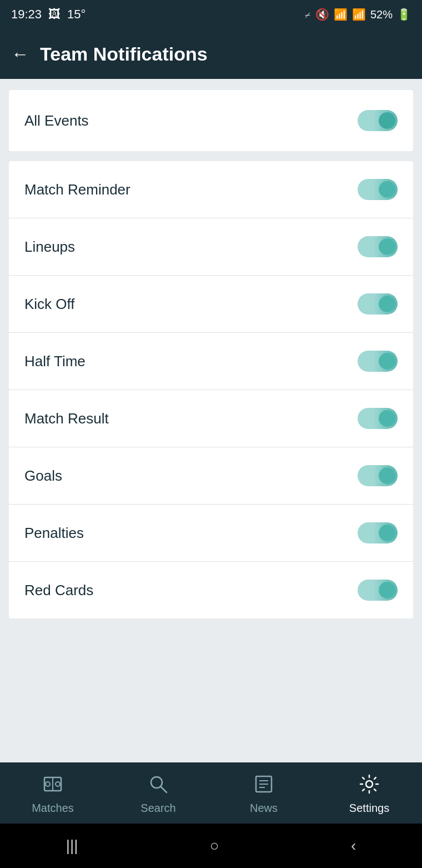  Describe the element at coordinates (67, 419) in the screenshot. I see `setting-label-match-result: Match Result` at that location.